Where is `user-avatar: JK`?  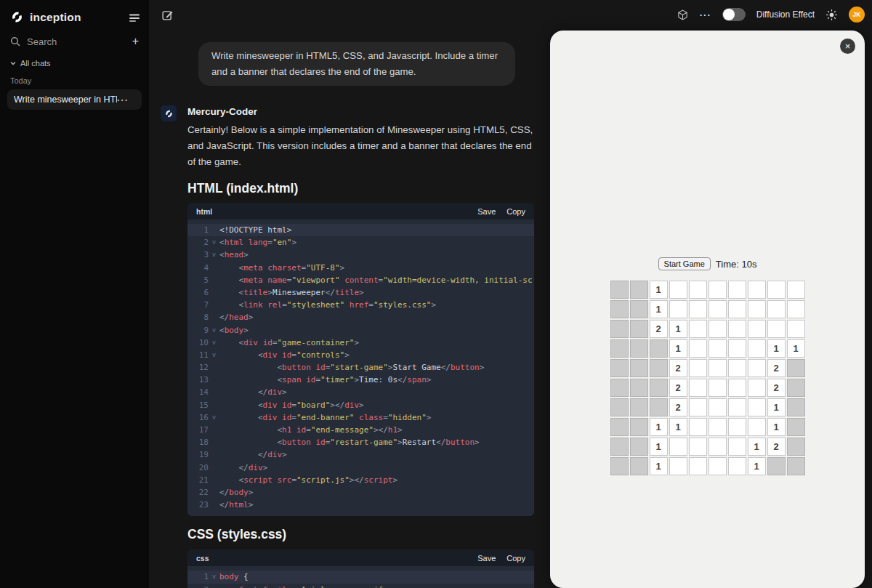 user-avatar: JK is located at coordinates (857, 15).